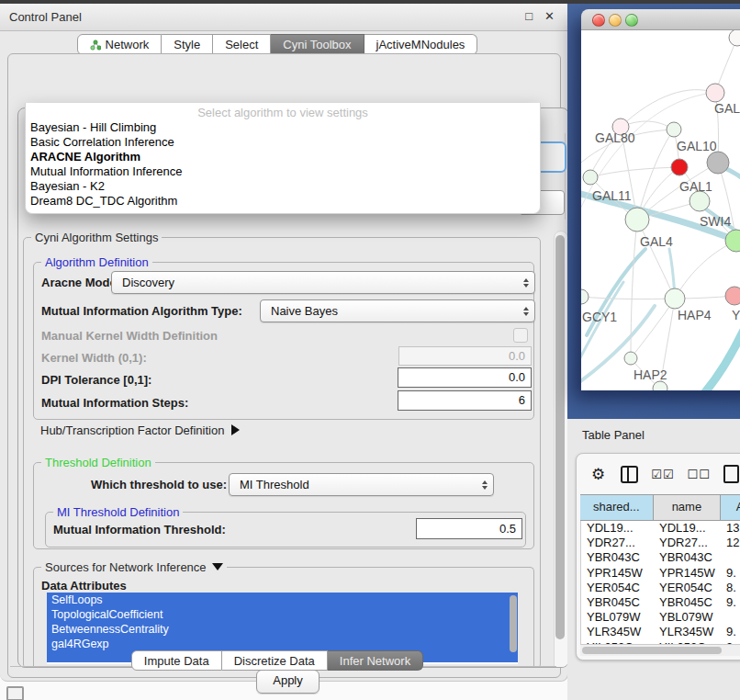 This screenshot has width=740, height=700. What do you see at coordinates (661, 617) in the screenshot?
I see `table-row: YBL079WYBL079W` at bounding box center [661, 617].